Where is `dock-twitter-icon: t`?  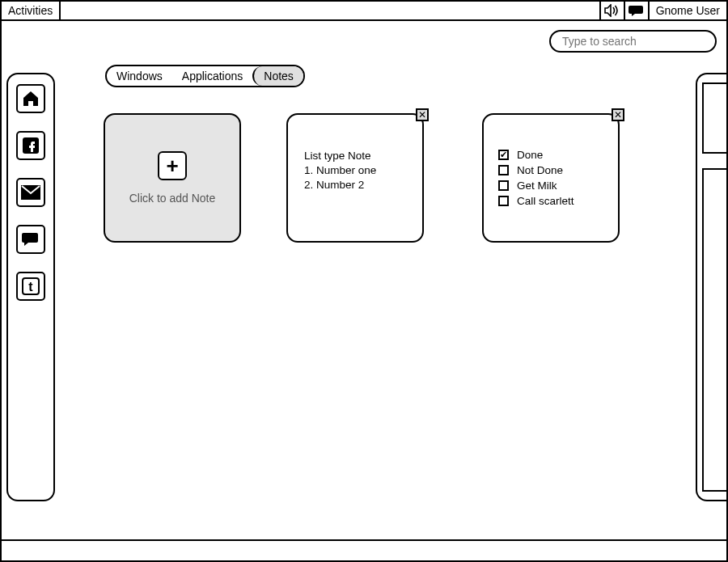
dock-twitter-icon: t is located at coordinates (31, 286).